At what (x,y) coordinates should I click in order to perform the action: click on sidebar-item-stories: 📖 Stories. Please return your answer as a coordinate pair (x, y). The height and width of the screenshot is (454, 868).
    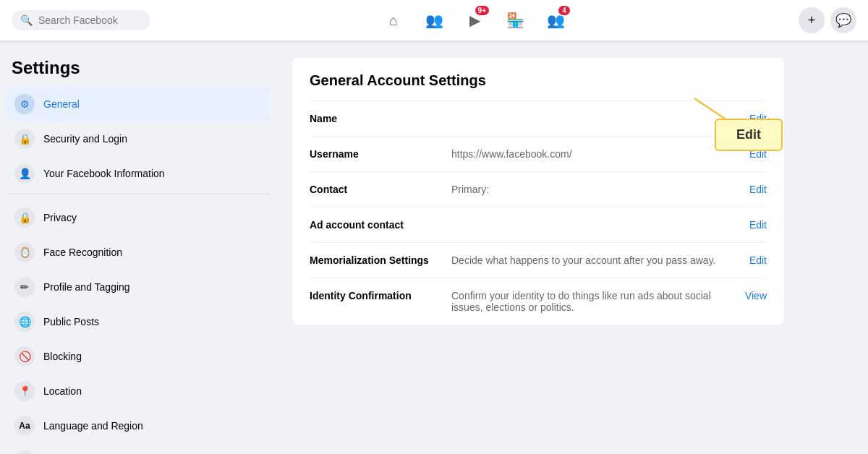
    Looking at the image, I should click on (137, 448).